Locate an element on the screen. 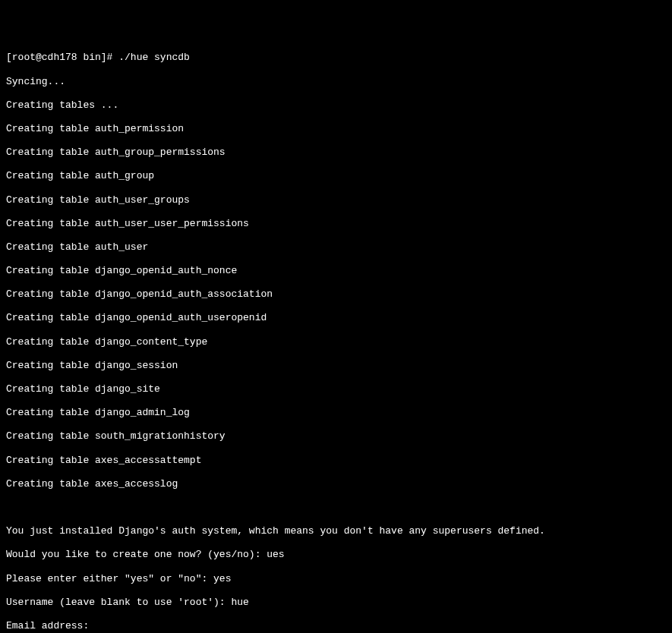 This screenshot has width=672, height=633. output-line: Creating table django_openid_auth_userop… is located at coordinates (336, 318).